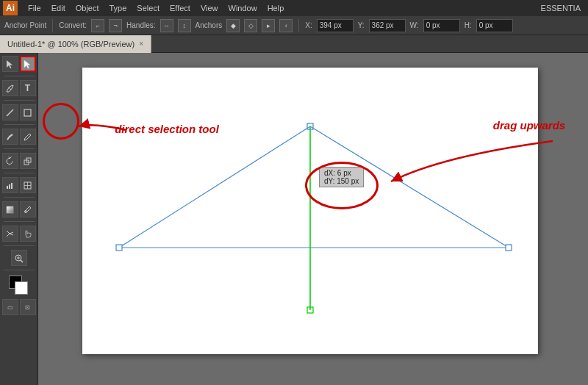 The height and width of the screenshot is (385, 588). I want to click on scale-tool, so click(28, 161).